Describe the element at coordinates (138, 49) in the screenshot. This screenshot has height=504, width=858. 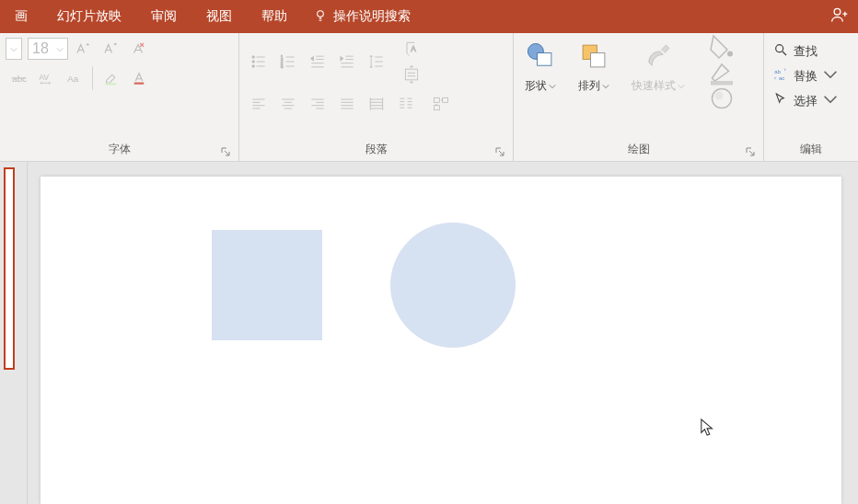
I see `clear-formatting-button` at that location.